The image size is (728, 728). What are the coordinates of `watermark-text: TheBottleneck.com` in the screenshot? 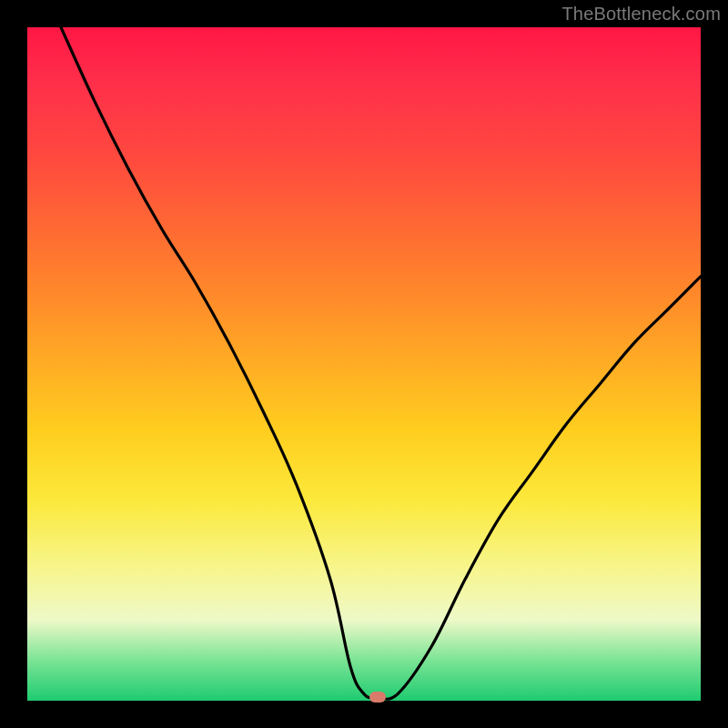 It's located at (641, 15).